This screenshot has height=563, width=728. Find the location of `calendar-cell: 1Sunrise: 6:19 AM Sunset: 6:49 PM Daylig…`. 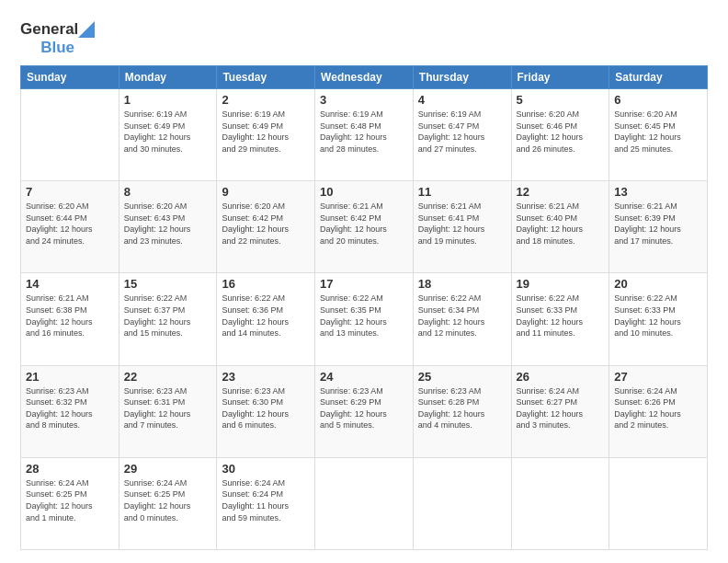

calendar-cell: 1Sunrise: 6:19 AM Sunset: 6:49 PM Daylig… is located at coordinates (167, 135).